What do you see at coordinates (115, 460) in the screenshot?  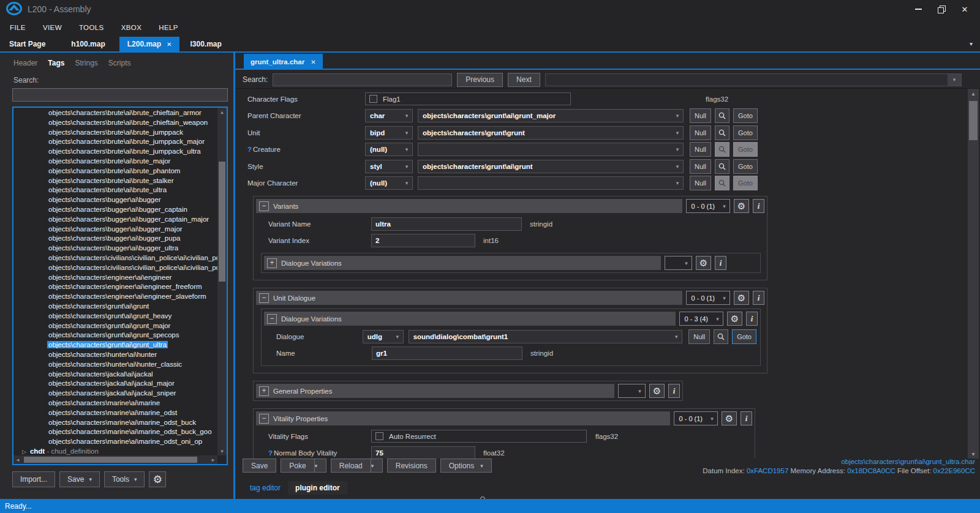 I see `tag-list-hscrollbar: ◂ ▸` at bounding box center [115, 460].